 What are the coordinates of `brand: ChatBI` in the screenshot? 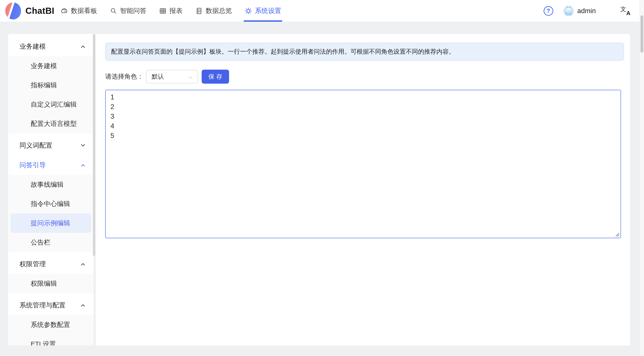 It's located at (27, 11).